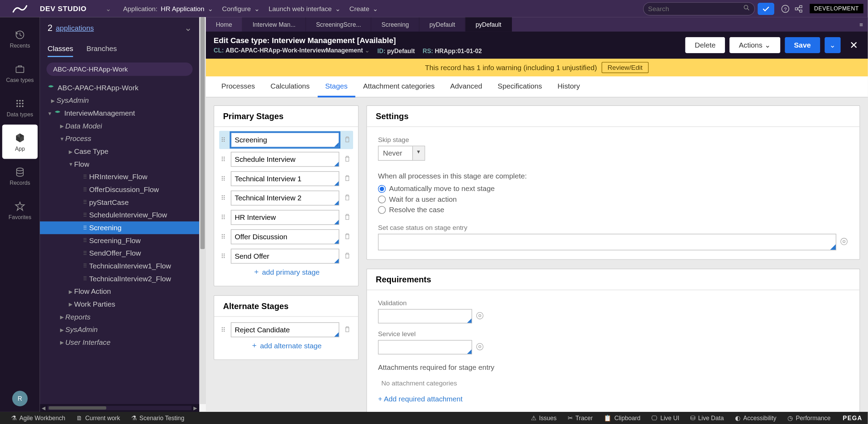 This screenshot has width=868, height=424. What do you see at coordinates (520, 87) in the screenshot?
I see `tab-specifications: Specifications` at bounding box center [520, 87].